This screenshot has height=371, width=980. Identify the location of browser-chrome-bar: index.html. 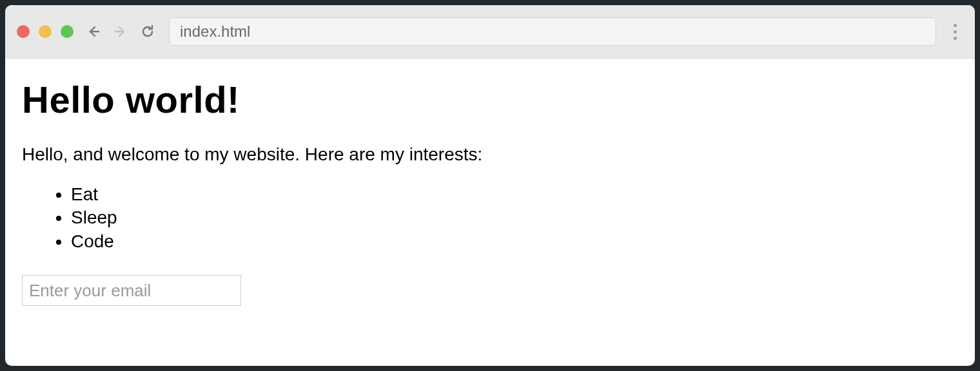
(490, 32).